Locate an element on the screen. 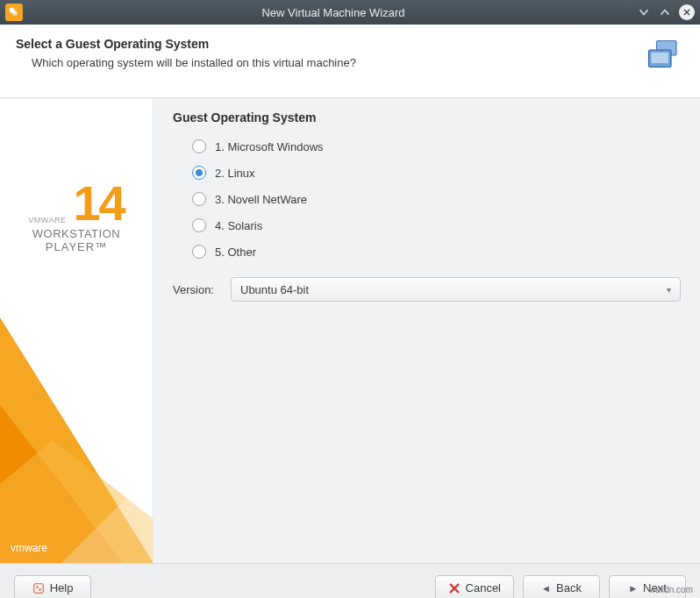 This screenshot has width=700, height=598. page-title: Select a Guest Operating System is located at coordinates (186, 44).